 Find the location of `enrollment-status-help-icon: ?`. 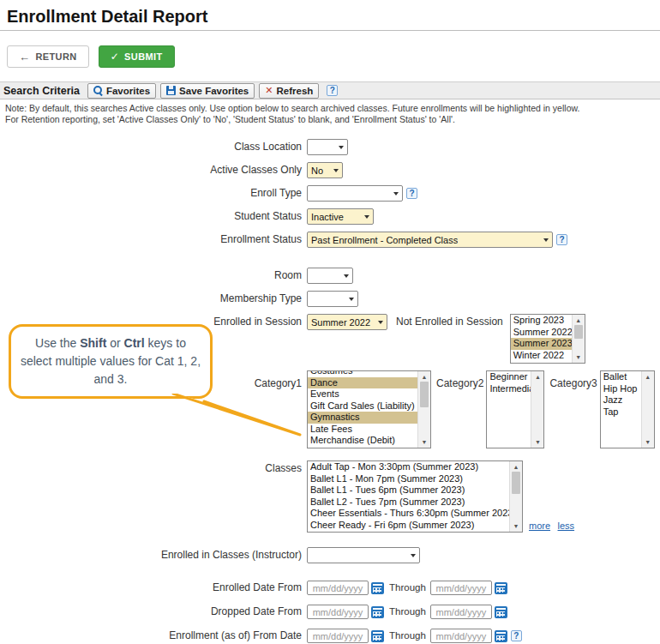

enrollment-status-help-icon: ? is located at coordinates (562, 240).